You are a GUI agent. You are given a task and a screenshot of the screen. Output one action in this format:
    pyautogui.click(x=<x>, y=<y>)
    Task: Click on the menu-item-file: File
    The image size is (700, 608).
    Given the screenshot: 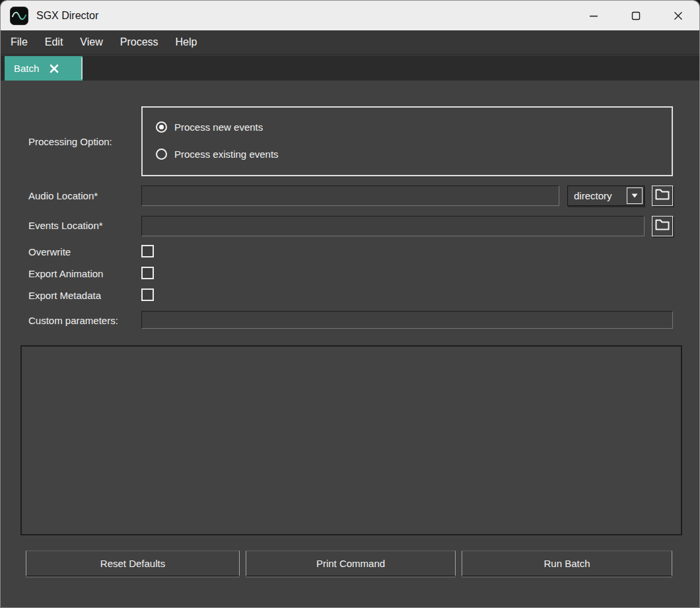 What is the action you would take?
    pyautogui.click(x=19, y=42)
    